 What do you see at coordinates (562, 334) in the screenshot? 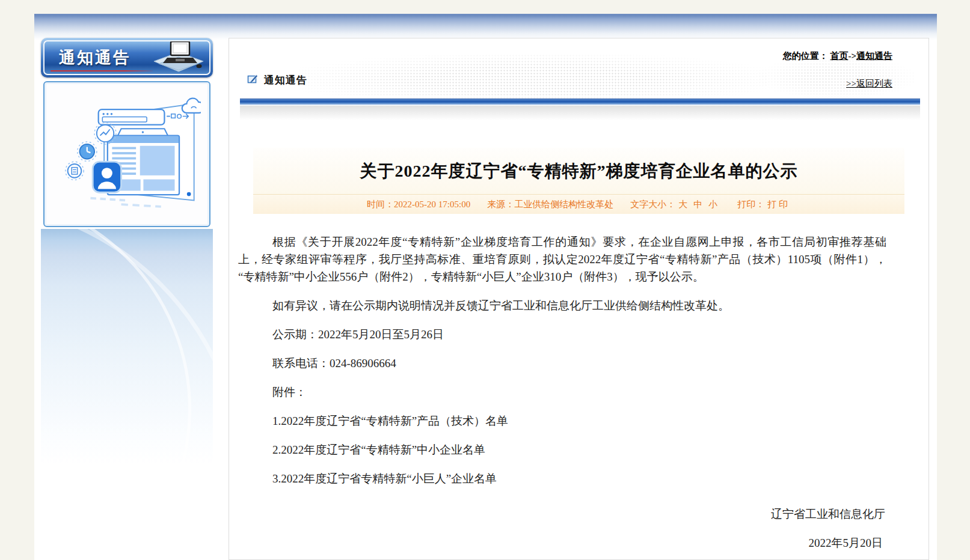
I see `paragraph: 公示期：2022年5月20日至5月26日` at bounding box center [562, 334].